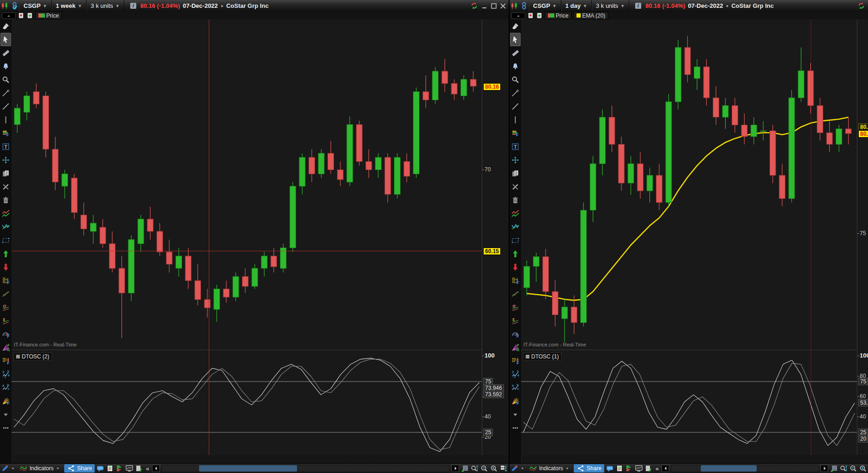 The height and width of the screenshot is (473, 868). Describe the element at coordinates (629, 468) in the screenshot. I see `market-depth-icon` at that location.